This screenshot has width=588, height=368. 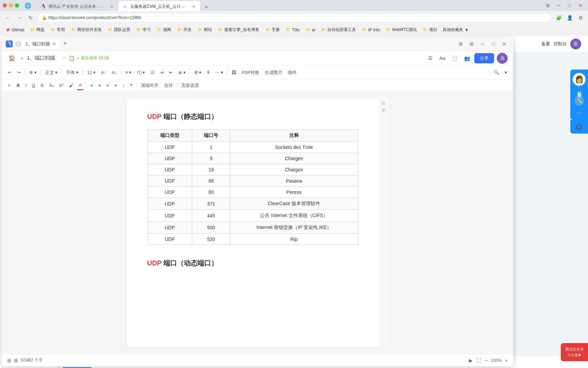 What do you see at coordinates (11, 5) in the screenshot?
I see `window-min-btn` at bounding box center [11, 5].